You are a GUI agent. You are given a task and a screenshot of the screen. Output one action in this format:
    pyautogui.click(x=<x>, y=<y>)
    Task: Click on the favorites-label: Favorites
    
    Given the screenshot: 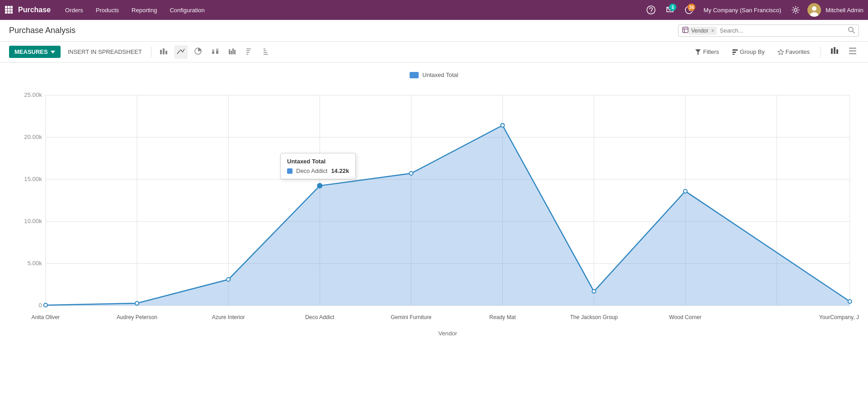 What is the action you would take?
    pyautogui.click(x=797, y=52)
    